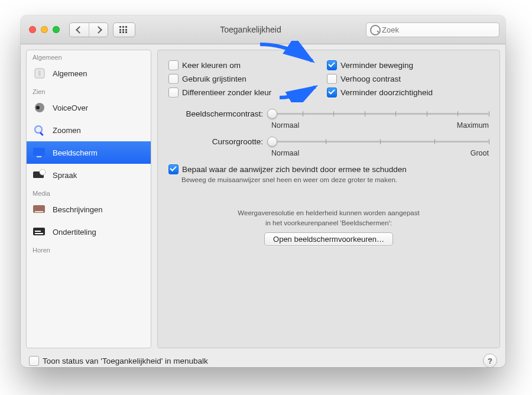  Describe the element at coordinates (380, 125) in the screenshot. I see `contrast-captions: Normaal Maximum` at that location.